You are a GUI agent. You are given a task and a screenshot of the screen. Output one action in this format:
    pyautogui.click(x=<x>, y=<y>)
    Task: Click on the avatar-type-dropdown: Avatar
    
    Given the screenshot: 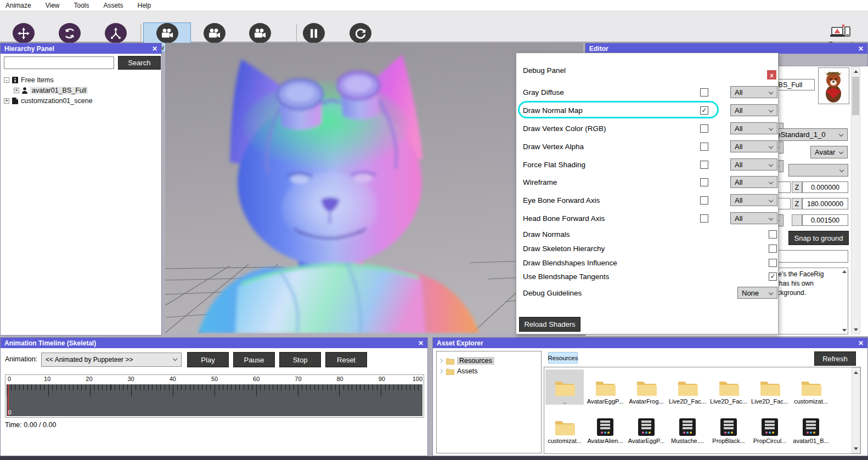 What is the action you would take?
    pyautogui.click(x=829, y=152)
    